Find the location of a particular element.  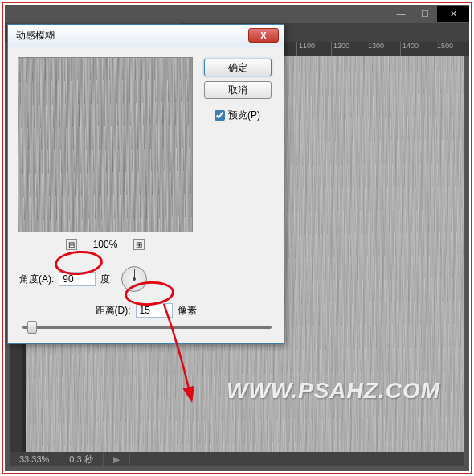

zoom-in-button: ⊞ is located at coordinates (139, 244).